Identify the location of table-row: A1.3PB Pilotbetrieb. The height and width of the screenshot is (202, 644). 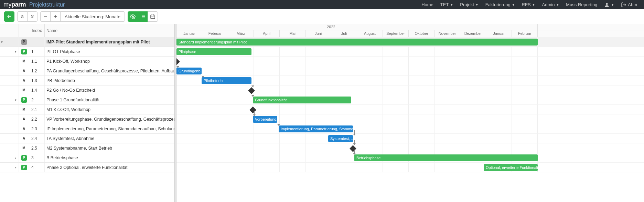
(88, 81).